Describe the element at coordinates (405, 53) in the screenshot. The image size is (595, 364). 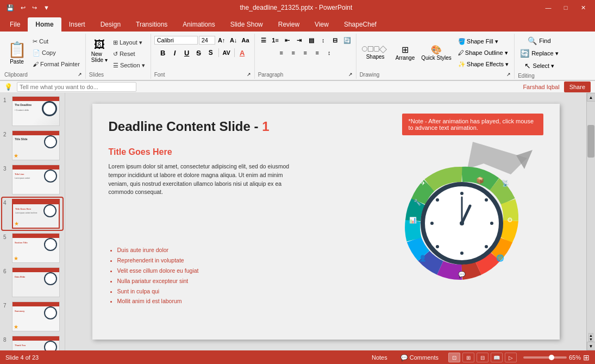
I see `arrange-button: ⊞ Arrange` at that location.